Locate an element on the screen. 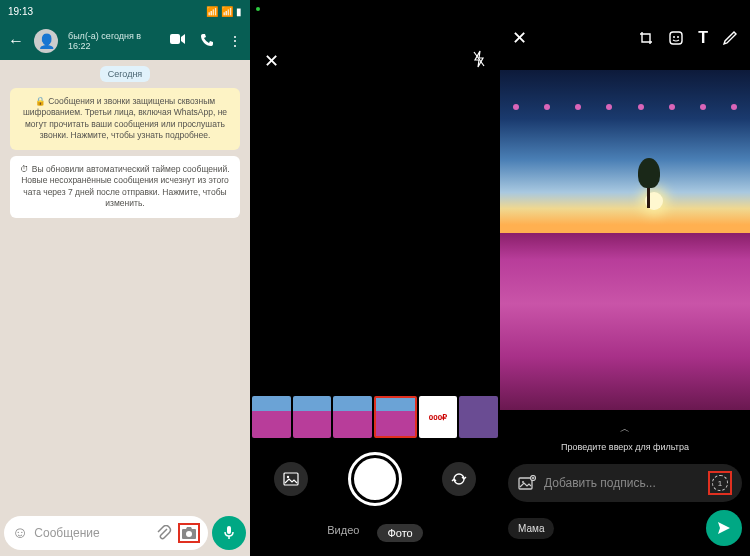  back-arrow-icon: ← is located at coordinates (16, 41).